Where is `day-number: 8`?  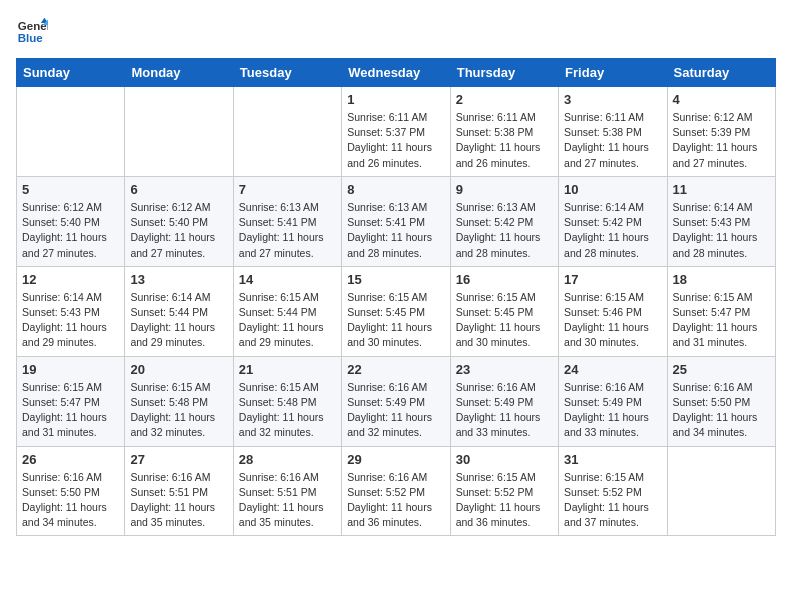
day-number: 8 is located at coordinates (396, 190).